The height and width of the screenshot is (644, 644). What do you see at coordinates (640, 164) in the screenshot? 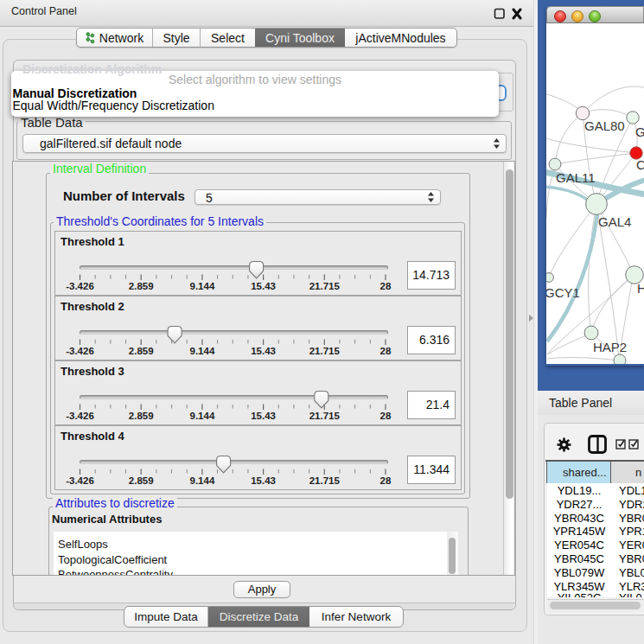
I see `svg-text: C` at bounding box center [640, 164].